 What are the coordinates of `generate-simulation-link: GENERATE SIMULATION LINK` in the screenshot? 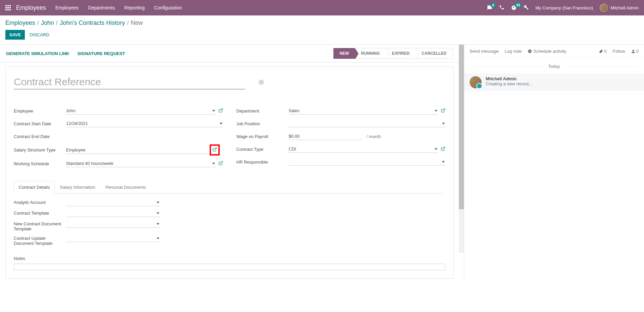 It's located at (38, 54).